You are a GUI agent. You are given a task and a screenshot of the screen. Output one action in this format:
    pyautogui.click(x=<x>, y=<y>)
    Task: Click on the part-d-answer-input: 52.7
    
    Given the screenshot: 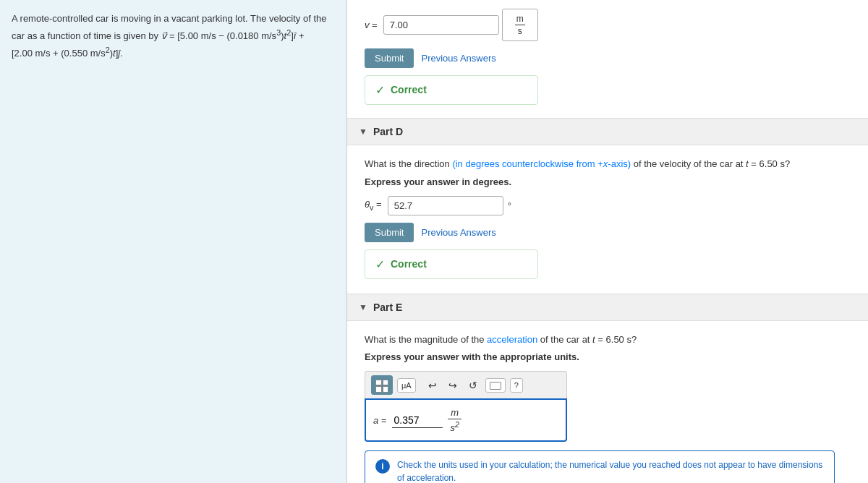 What is the action you would take?
    pyautogui.click(x=446, y=205)
    